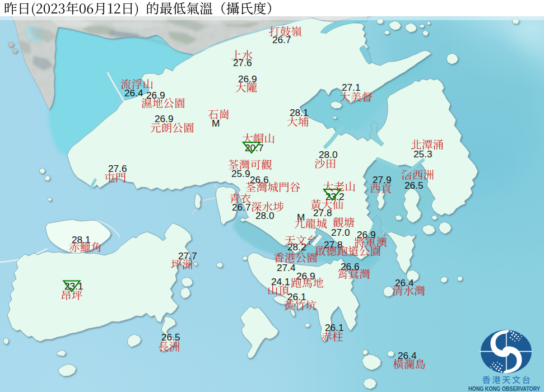 This screenshot has height=392, width=544. What do you see at coordinates (299, 113) in the screenshot?
I see `svg-text: 28.1` at bounding box center [299, 113].